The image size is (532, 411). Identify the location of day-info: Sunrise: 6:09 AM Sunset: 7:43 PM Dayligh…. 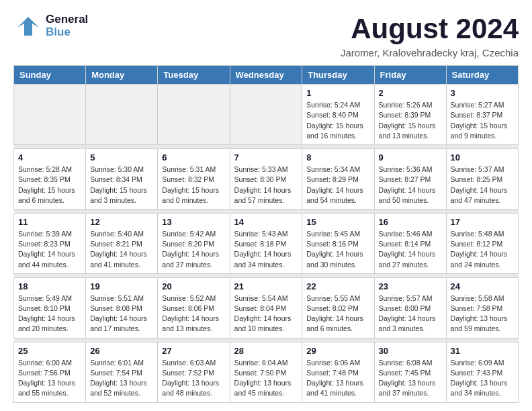
(482, 379).